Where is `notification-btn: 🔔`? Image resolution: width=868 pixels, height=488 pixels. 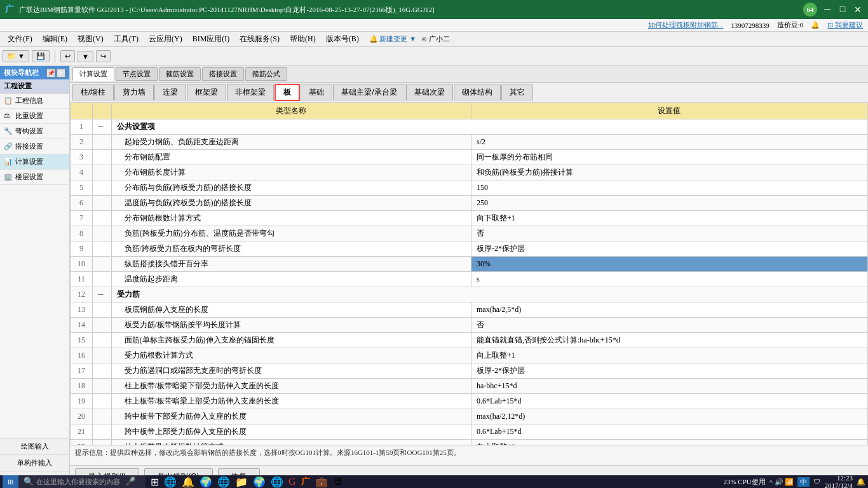
notification-btn: 🔔 is located at coordinates (861, 482).